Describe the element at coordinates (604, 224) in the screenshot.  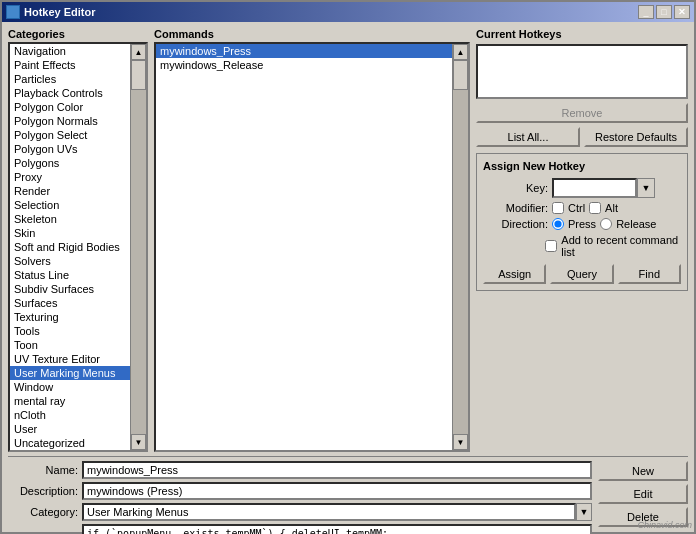
I see `direction-radios: Press Release` at that location.